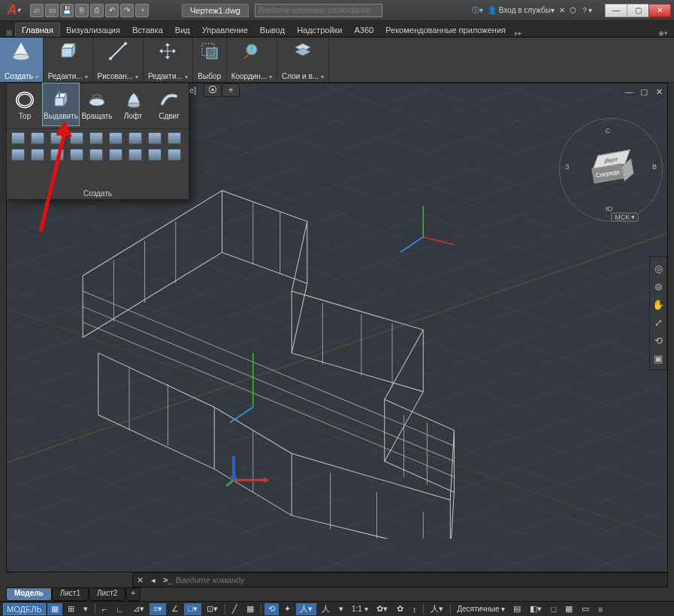 The height and width of the screenshot is (616, 674). Describe the element at coordinates (629, 92) in the screenshot. I see `viewport-minimize-button: —` at that location.